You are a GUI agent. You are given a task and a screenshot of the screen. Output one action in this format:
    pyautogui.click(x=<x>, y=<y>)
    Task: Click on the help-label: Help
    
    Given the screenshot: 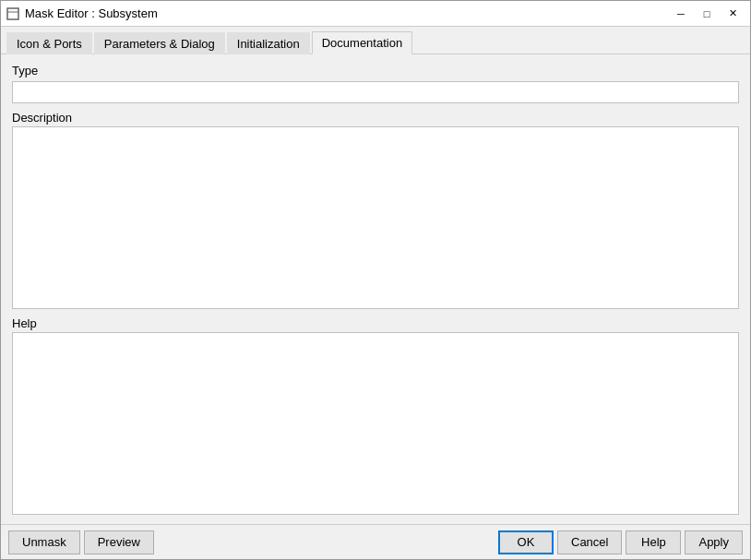 What is the action you would take?
    pyautogui.click(x=376, y=323)
    